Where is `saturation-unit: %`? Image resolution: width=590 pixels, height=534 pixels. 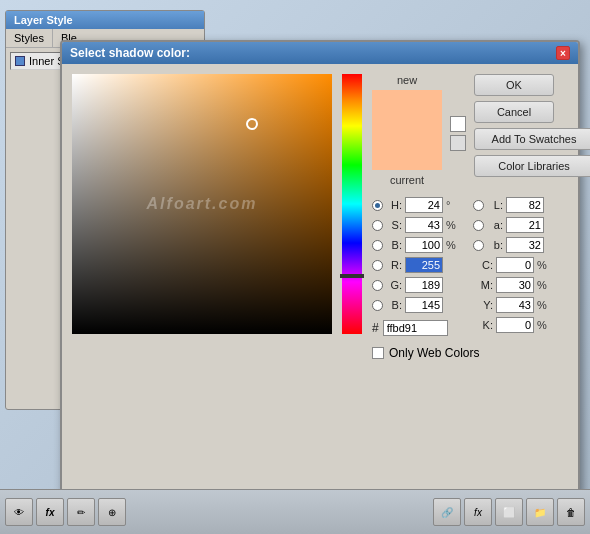
saturation-unit: % is located at coordinates (452, 225).